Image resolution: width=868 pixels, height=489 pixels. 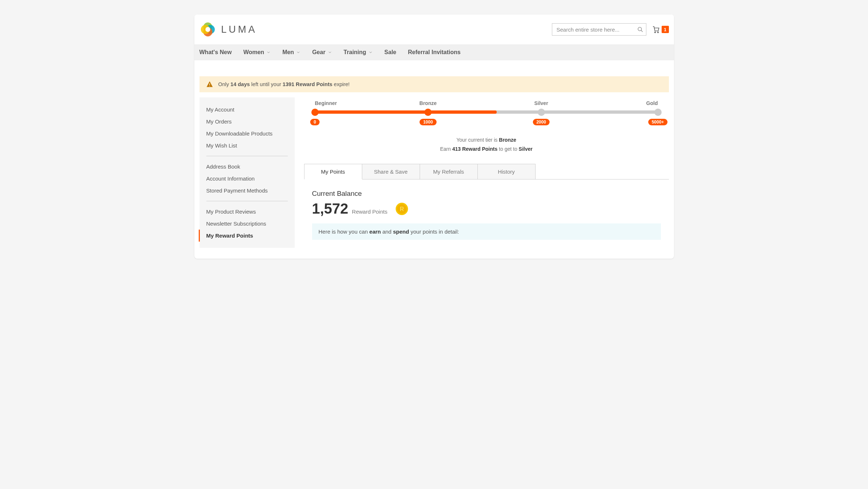 I want to click on sidebar-item-my-reward-points: My Reward Points, so click(x=243, y=235).